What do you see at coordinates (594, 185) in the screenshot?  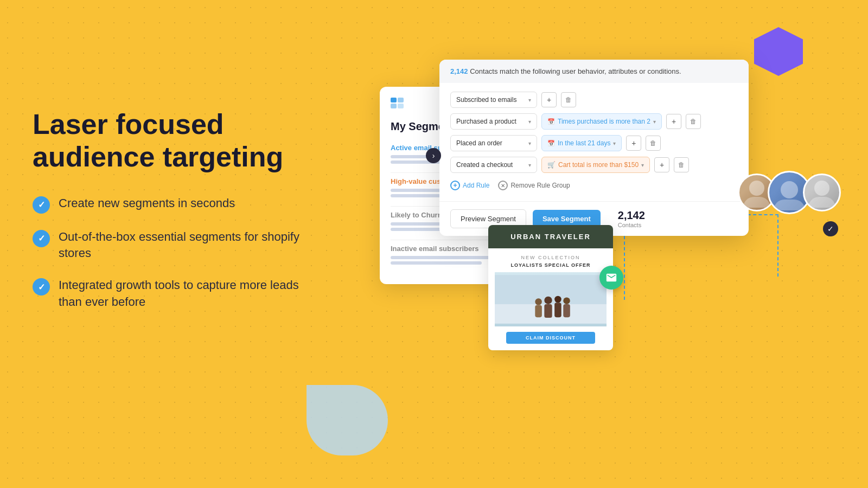 I see `rule-actions: + Add Rule ✕ Remove Rule Group` at bounding box center [594, 185].